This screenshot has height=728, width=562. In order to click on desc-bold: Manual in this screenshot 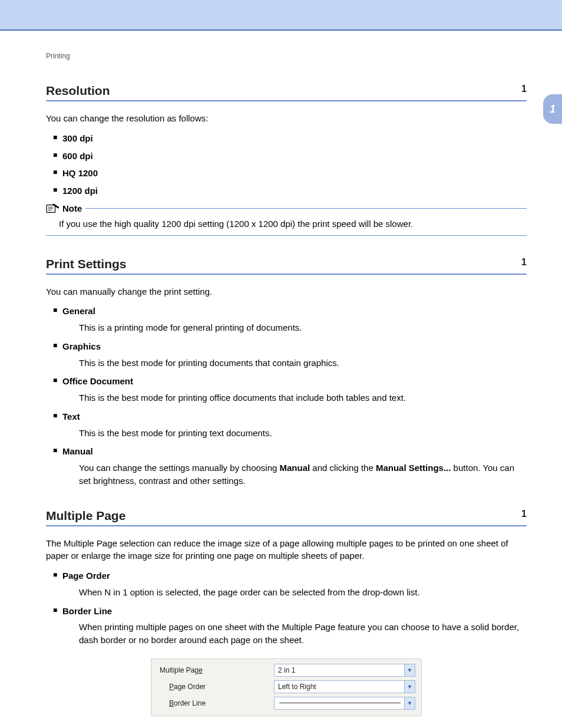, I will do `click(295, 468)`.